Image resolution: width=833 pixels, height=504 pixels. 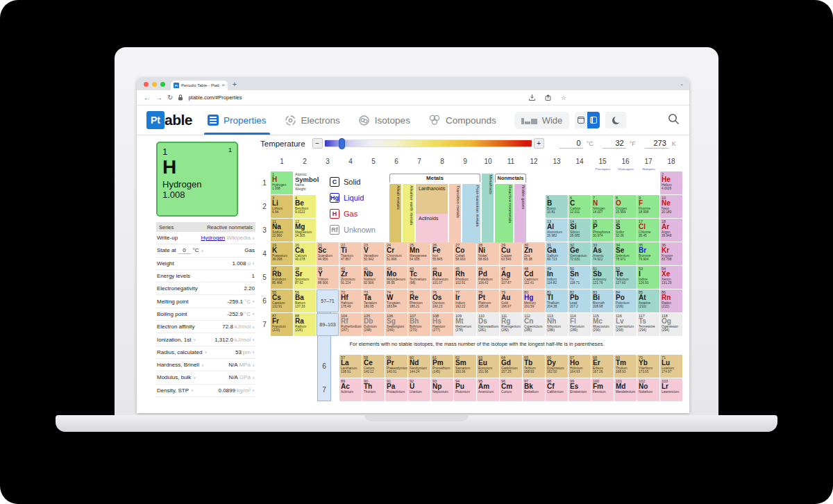 I want to click on element-Th: 90ThThorium, so click(x=373, y=390).